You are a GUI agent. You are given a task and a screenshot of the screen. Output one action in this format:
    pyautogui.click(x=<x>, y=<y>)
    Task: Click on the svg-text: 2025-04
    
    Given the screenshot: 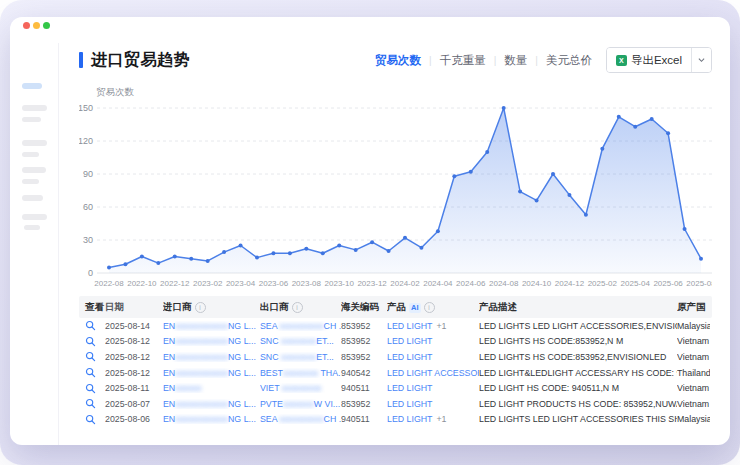 What is the action you would take?
    pyautogui.click(x=636, y=284)
    